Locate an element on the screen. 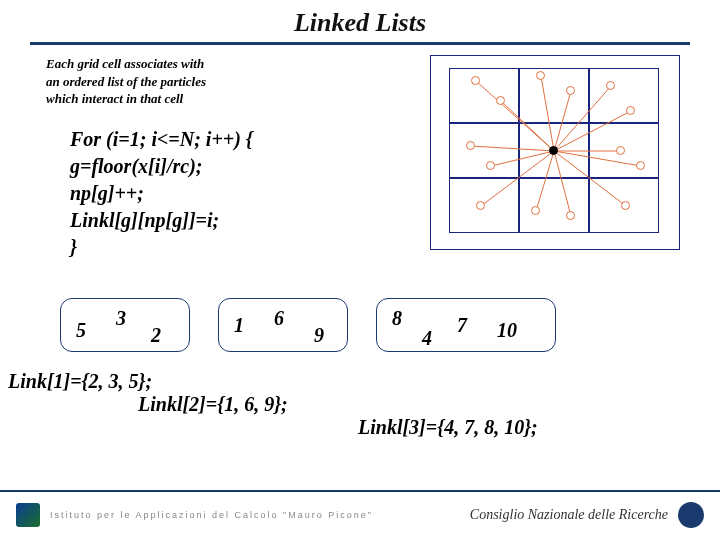  particle-center is located at coordinates (554, 150).